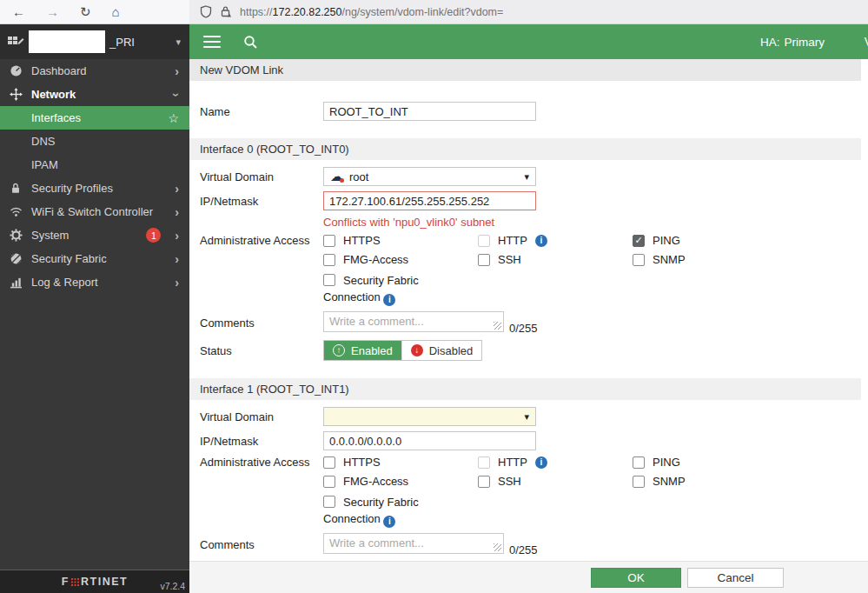 This screenshot has width=868, height=593. I want to click on device-selector: _PRI ▾, so click(95, 42).